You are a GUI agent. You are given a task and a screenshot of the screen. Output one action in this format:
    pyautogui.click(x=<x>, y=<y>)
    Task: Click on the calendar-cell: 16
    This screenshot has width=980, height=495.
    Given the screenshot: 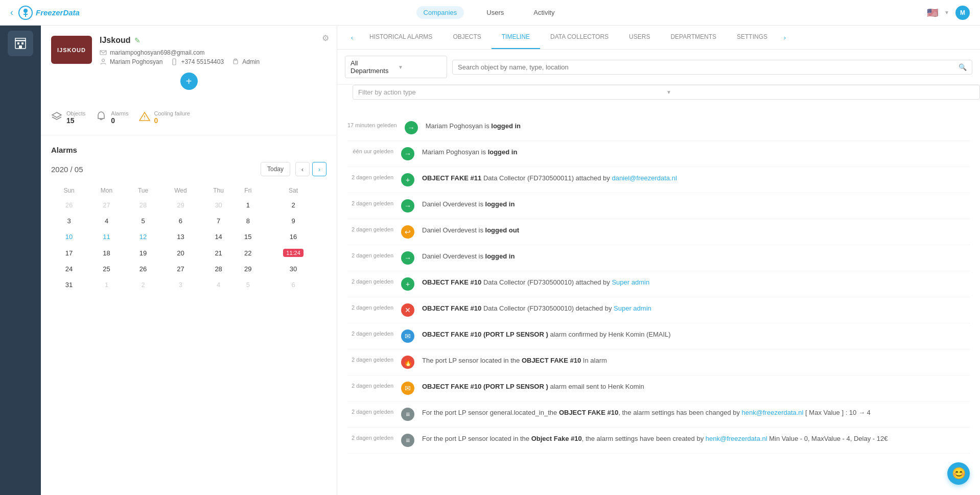 What is the action you would take?
    pyautogui.click(x=293, y=237)
    